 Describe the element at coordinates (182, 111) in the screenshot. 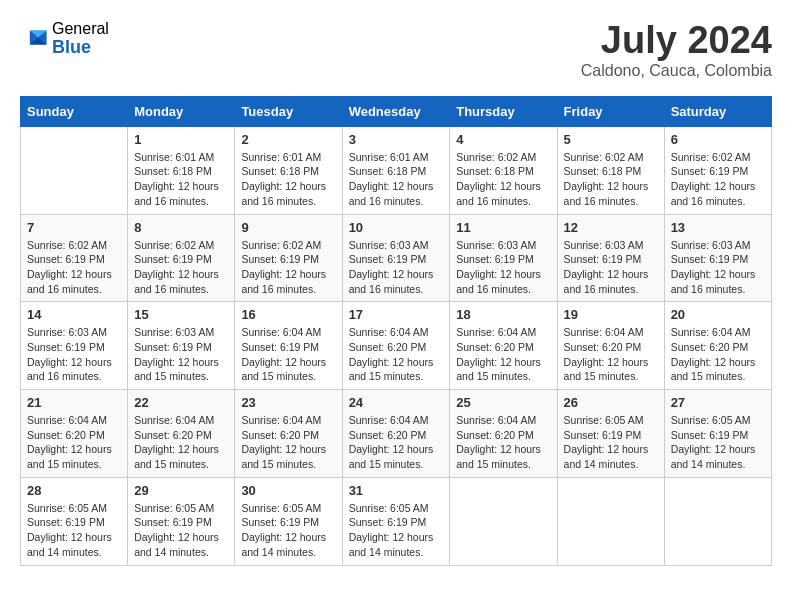

I see `weekday-header-monday: Monday` at that location.